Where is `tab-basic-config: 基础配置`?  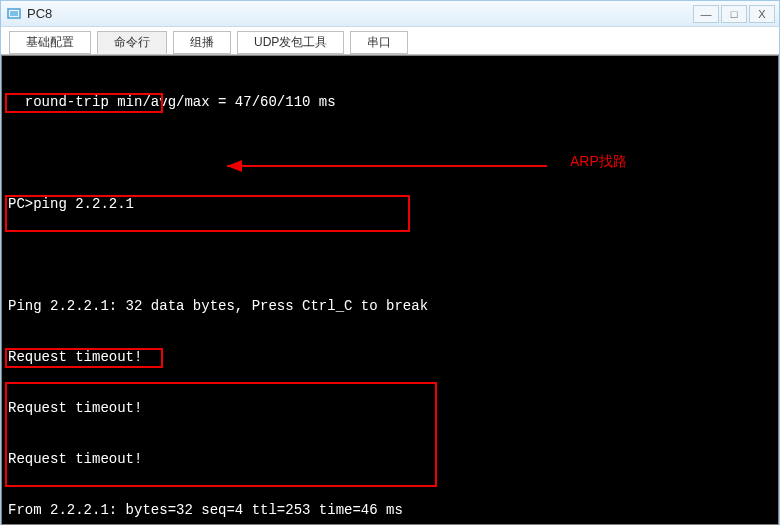
tab-basic-config: 基础配置 is located at coordinates (50, 42).